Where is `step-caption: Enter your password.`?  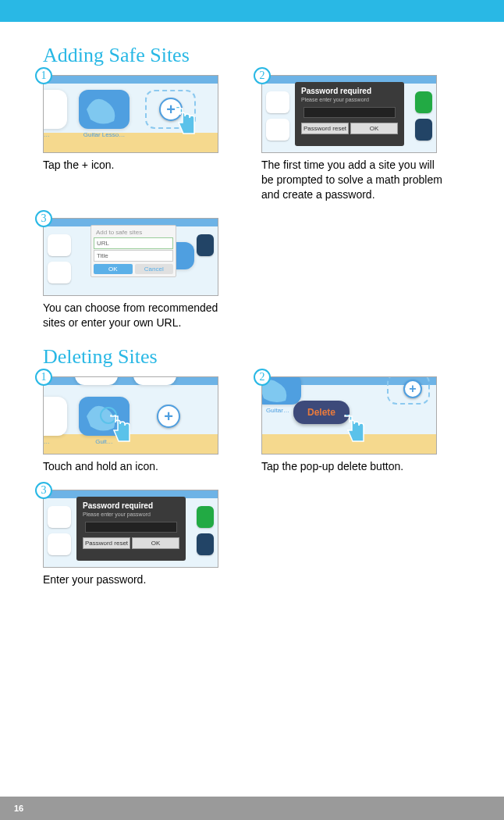 step-caption: Enter your password. is located at coordinates (134, 579).